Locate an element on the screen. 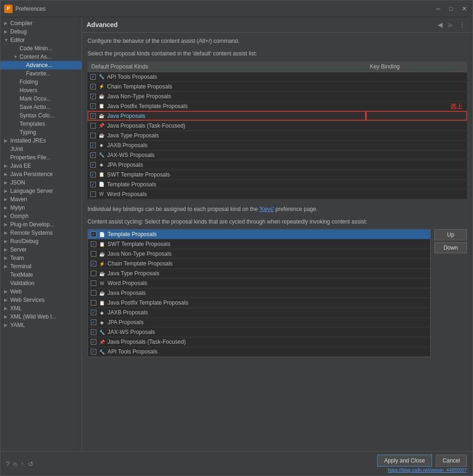 The width and height of the screenshot is (473, 476). table-row: 📌Java Proposals (Task-Focused) is located at coordinates (277, 126).